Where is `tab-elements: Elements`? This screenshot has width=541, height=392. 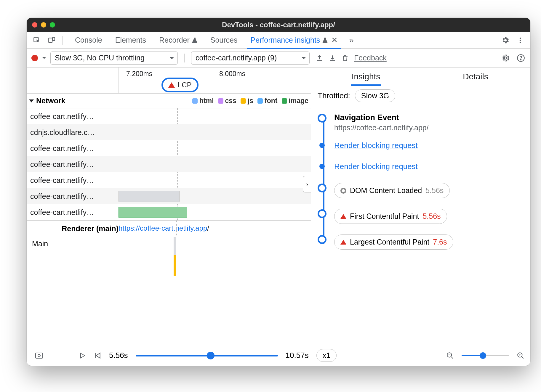 tab-elements: Elements is located at coordinates (131, 40).